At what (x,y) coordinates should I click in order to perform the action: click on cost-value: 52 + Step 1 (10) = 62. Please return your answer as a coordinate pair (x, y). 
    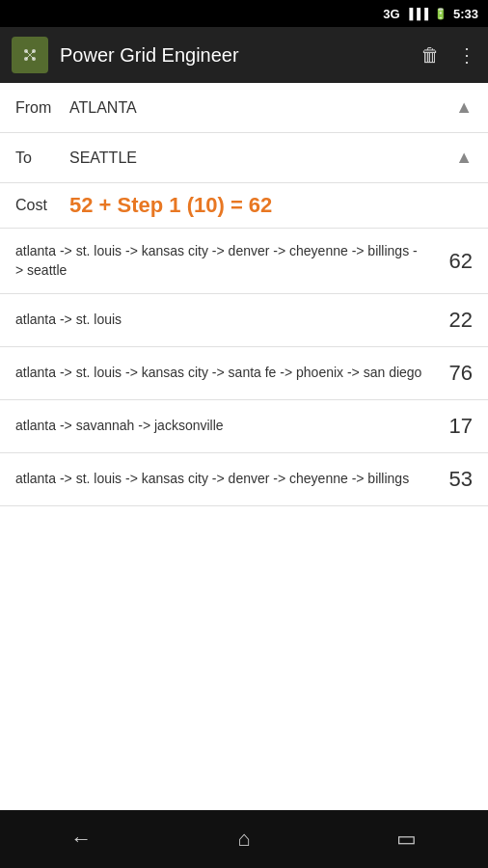
    Looking at the image, I should click on (271, 205).